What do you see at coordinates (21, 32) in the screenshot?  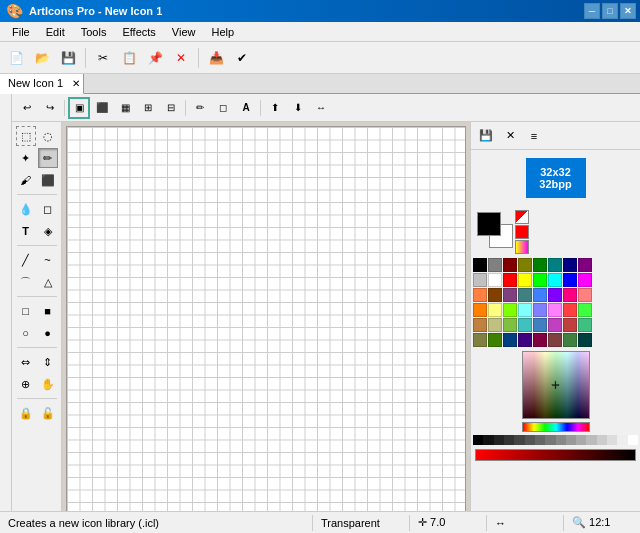 I see `menu-file: File` at bounding box center [21, 32].